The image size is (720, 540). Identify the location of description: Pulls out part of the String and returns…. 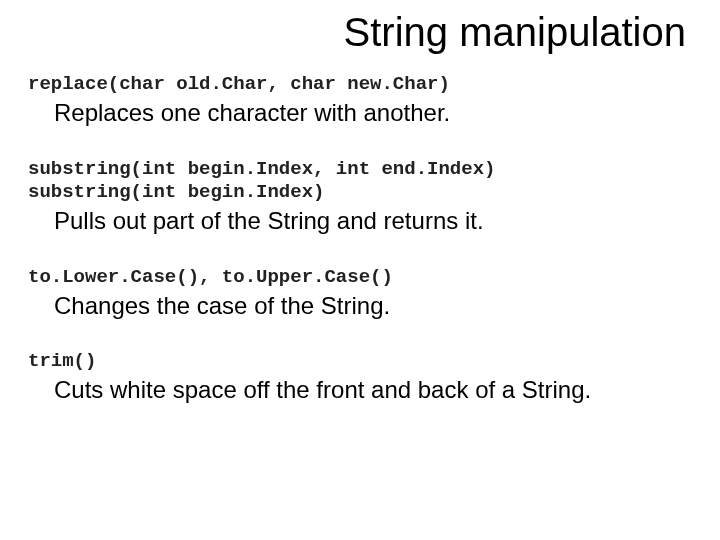
(373, 222).